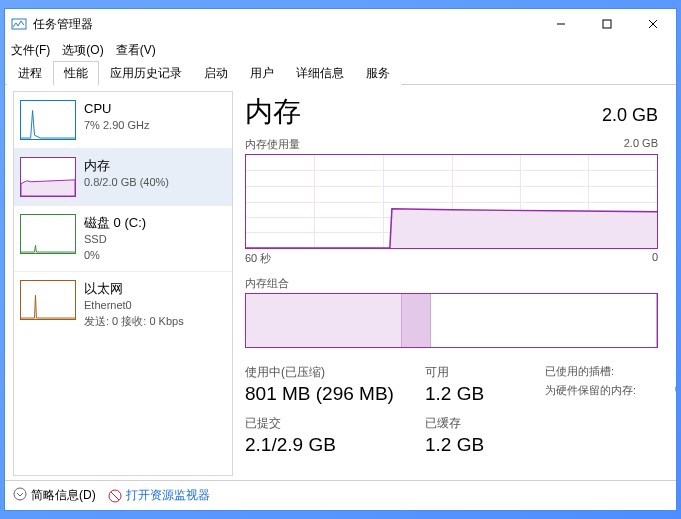 The height and width of the screenshot is (519, 681). I want to click on stat-reserved-label: 为硬件保留的内存:, so click(610, 398).